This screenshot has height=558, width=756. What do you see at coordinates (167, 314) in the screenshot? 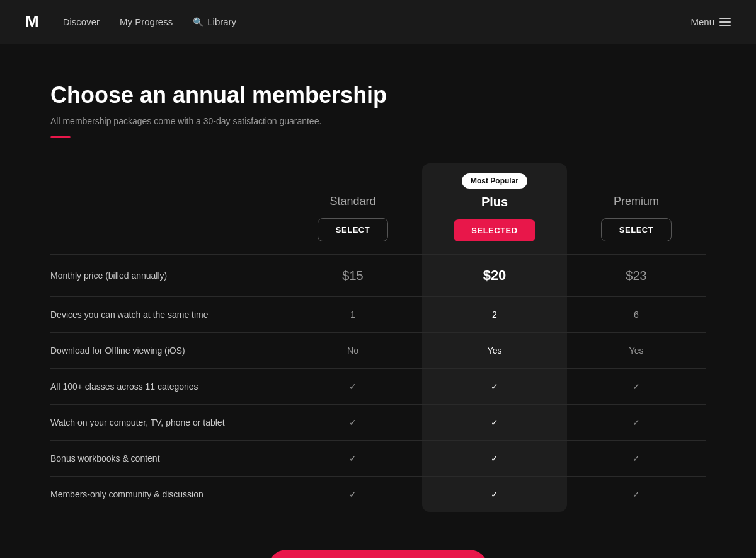
I see `feature-label-1: Devices you can watch at the same time` at bounding box center [167, 314].